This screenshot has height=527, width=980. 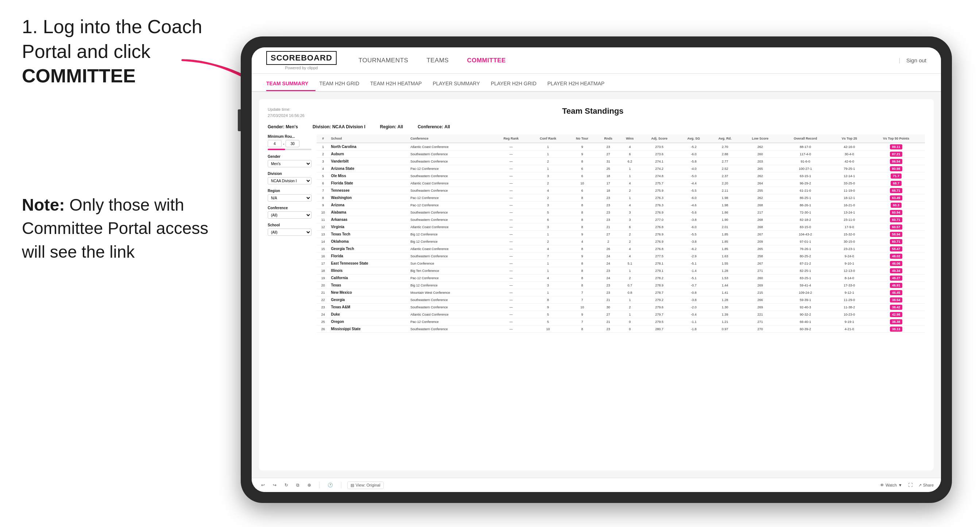 I want to click on redo-btn: ↪, so click(x=275, y=485).